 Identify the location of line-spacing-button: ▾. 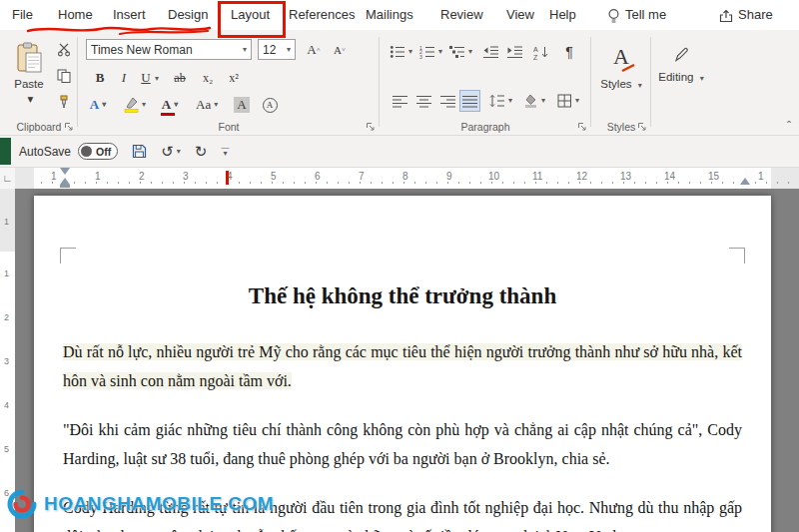
(501, 101).